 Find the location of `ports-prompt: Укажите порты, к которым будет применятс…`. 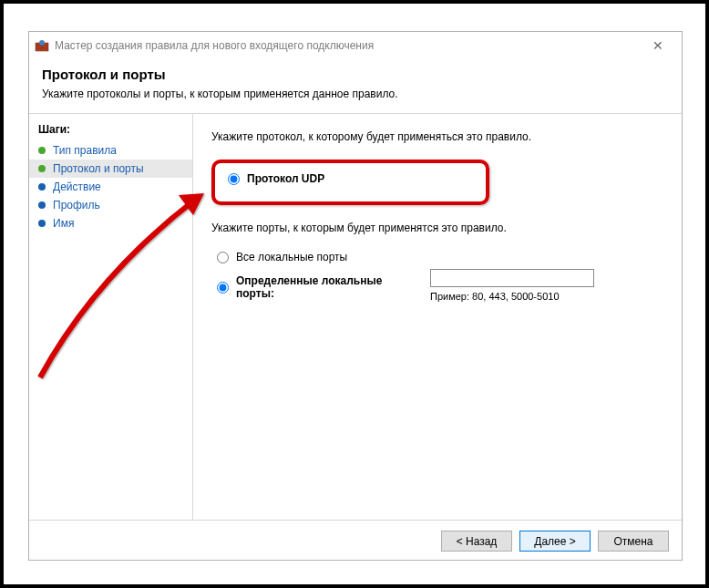

ports-prompt: Укажите порты, к которым будет применятс… is located at coordinates (438, 228).